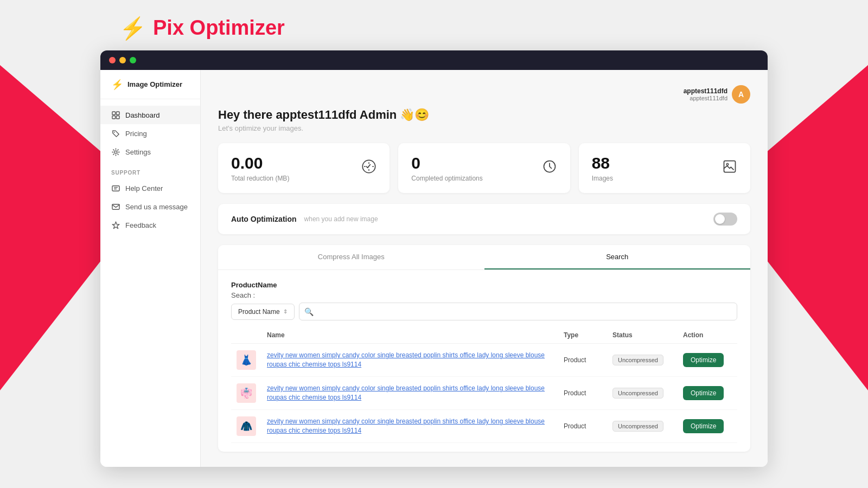 Image resolution: width=868 pixels, height=488 pixels. Describe the element at coordinates (150, 207) in the screenshot. I see `sidebar-item-send-message: Send us a message` at that location.